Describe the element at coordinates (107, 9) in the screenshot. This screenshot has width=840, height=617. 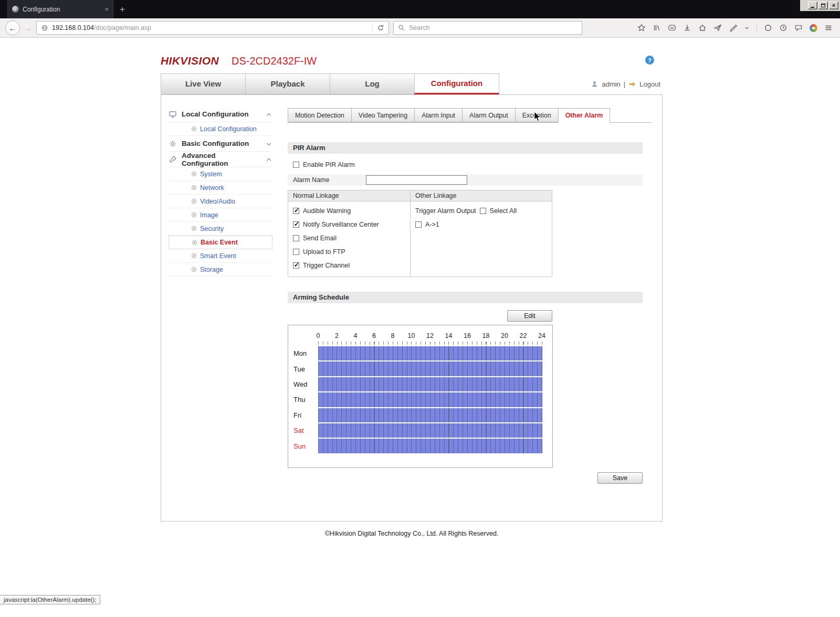
I see `tab-close-icon: ×` at that location.